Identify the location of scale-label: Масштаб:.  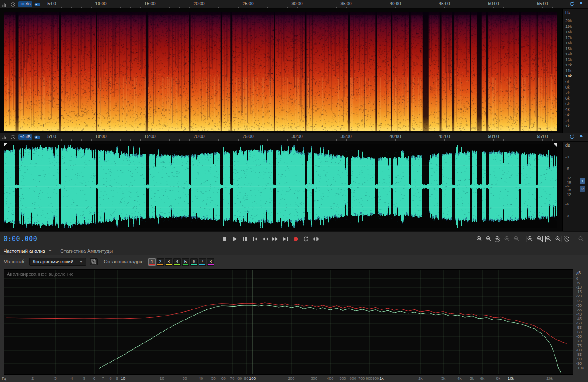
(15, 262).